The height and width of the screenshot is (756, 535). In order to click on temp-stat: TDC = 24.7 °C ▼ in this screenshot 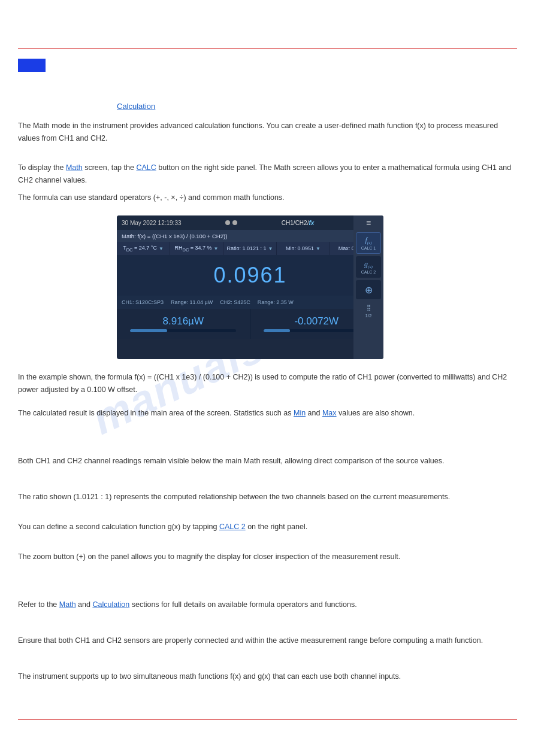, I will do `click(144, 248)`.